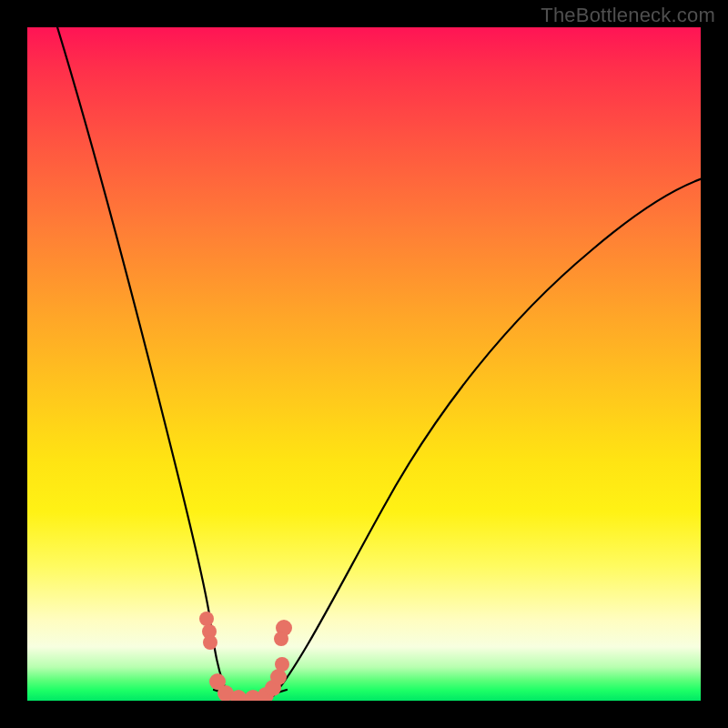  What do you see at coordinates (628, 15) in the screenshot?
I see `attribution-text: TheBottleneck.com` at bounding box center [628, 15].